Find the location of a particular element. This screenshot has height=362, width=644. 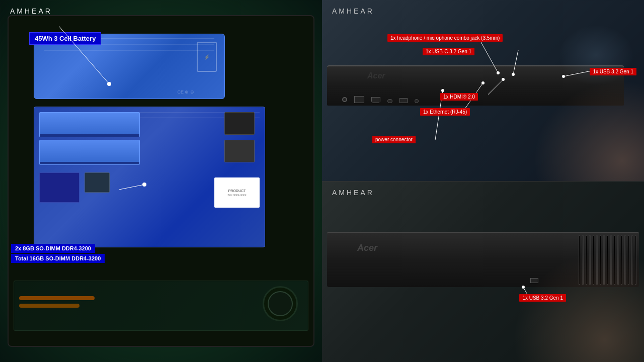

annotation-hdmi: 1x HDMI® 2.0 is located at coordinates (459, 97).